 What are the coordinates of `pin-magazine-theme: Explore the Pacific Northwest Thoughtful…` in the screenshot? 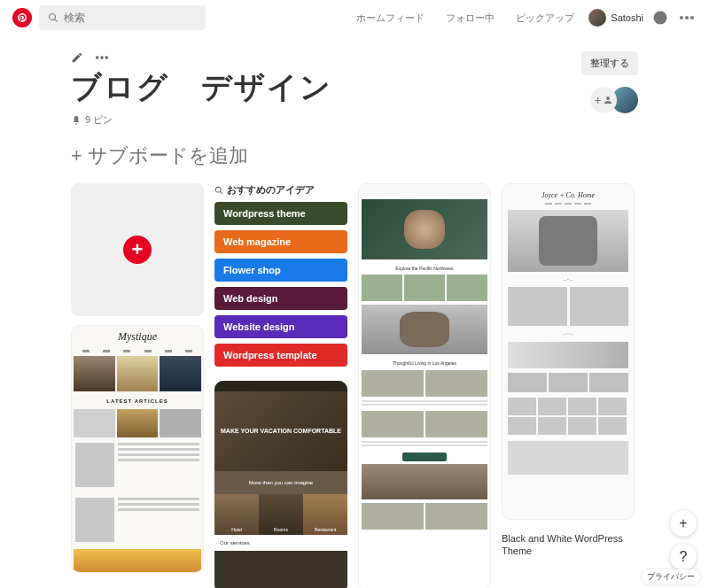 It's located at (425, 386).